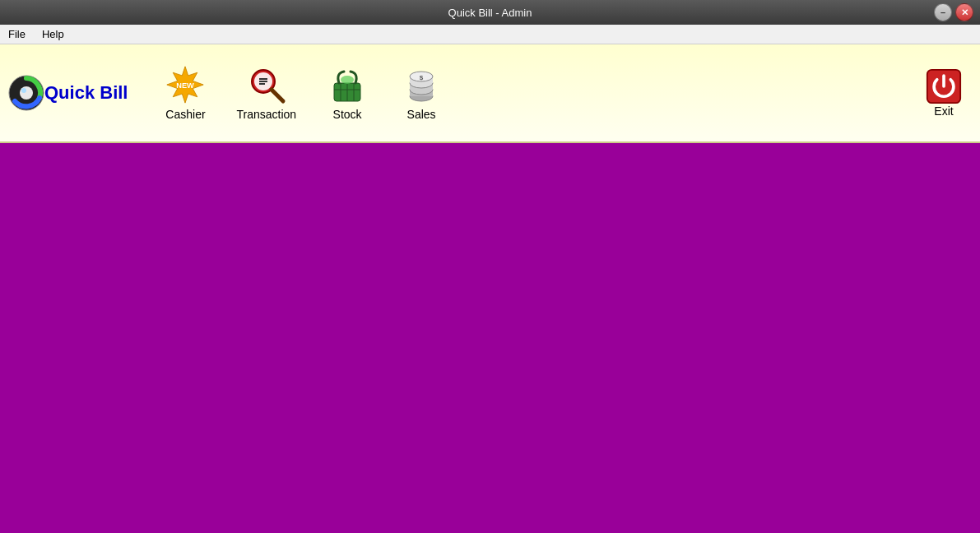  What do you see at coordinates (964, 12) in the screenshot?
I see `close-button: ✕` at bounding box center [964, 12].